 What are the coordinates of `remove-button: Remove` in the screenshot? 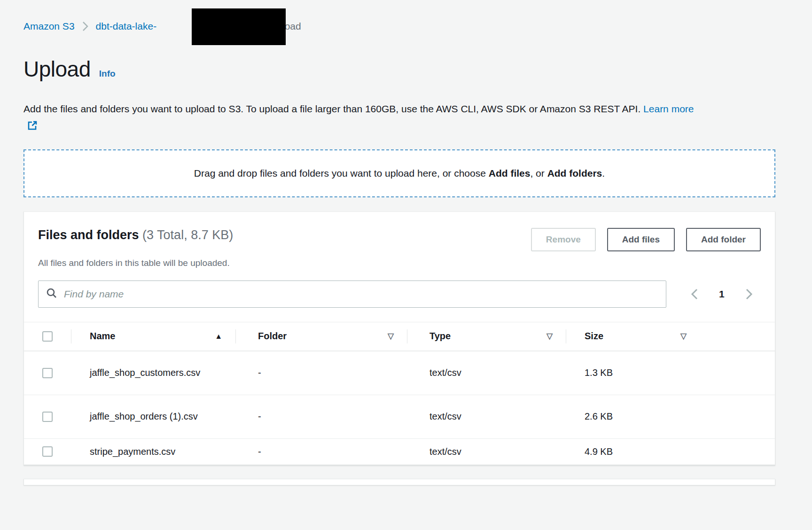 It's located at (563, 240).